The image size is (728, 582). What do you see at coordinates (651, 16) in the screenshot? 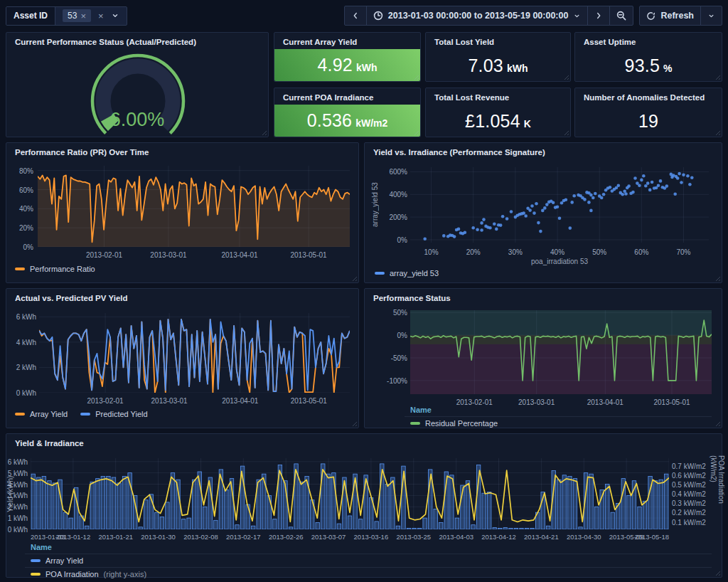
I see `refresh-icon` at bounding box center [651, 16].